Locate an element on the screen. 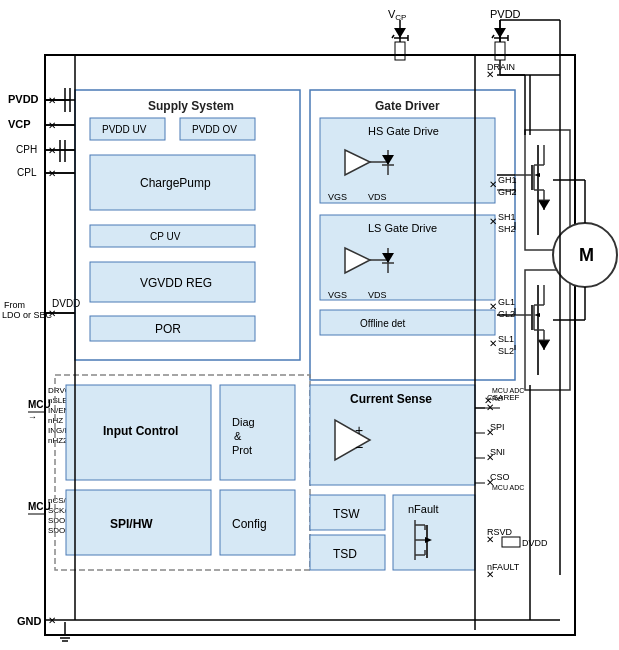 This screenshot has height=650, width=619. dvdd-right-label: DVDD is located at coordinates (535, 543).